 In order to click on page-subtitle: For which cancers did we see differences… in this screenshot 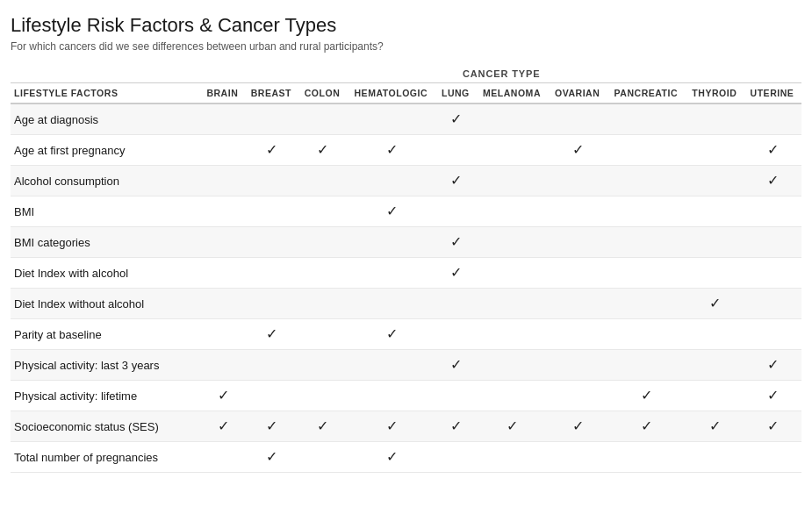, I will do `click(406, 46)`.